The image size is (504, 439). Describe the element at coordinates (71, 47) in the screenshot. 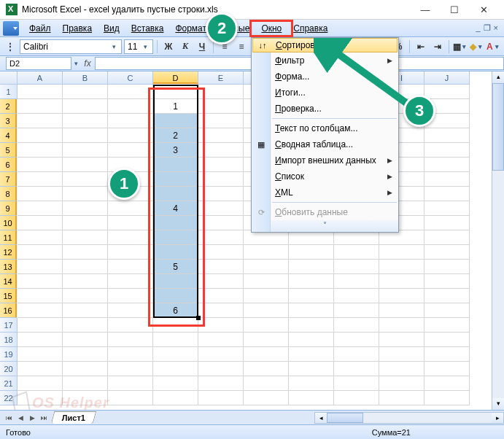

I see `font-name-combo: Calibri▾` at that location.